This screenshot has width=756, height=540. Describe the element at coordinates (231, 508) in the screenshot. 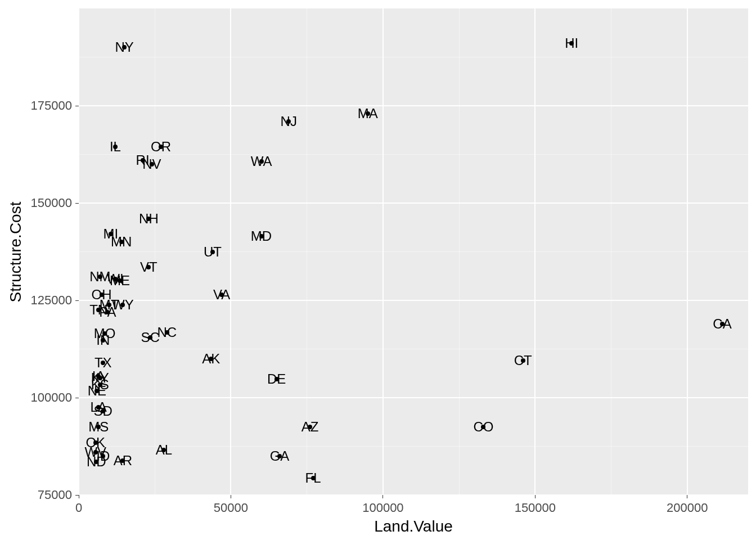

I see `x-tick-label: 50000` at that location.